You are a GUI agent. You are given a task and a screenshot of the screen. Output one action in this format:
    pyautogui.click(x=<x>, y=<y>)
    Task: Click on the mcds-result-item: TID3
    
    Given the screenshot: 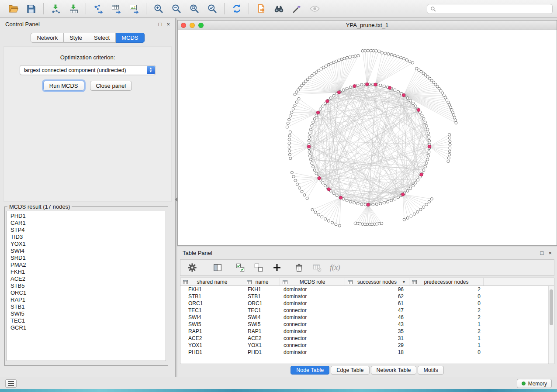 What is the action you would take?
    pyautogui.click(x=88, y=237)
    